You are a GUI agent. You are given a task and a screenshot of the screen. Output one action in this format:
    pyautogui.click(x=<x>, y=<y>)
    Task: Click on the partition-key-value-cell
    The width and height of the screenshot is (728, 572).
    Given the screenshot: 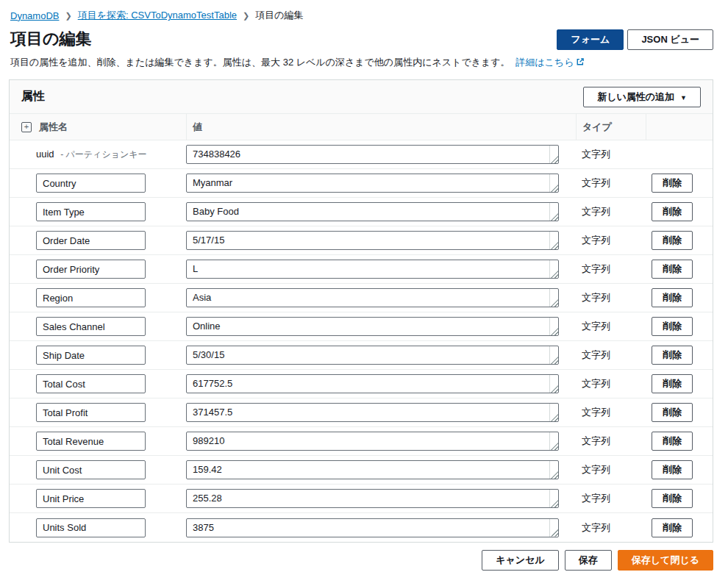 What is the action you would take?
    pyautogui.click(x=381, y=154)
    